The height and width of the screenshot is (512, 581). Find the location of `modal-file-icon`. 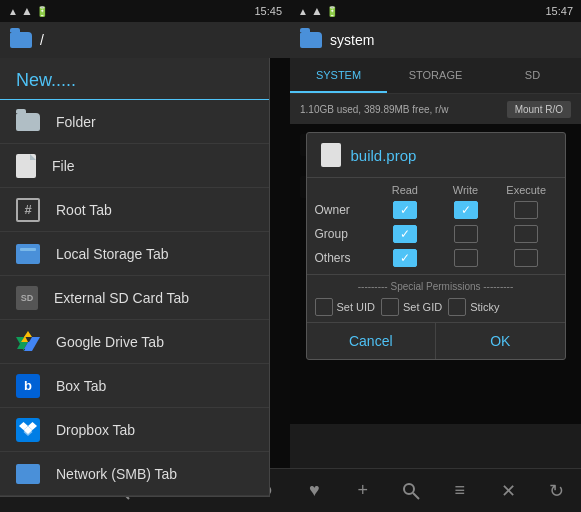

modal-file-icon is located at coordinates (331, 155).